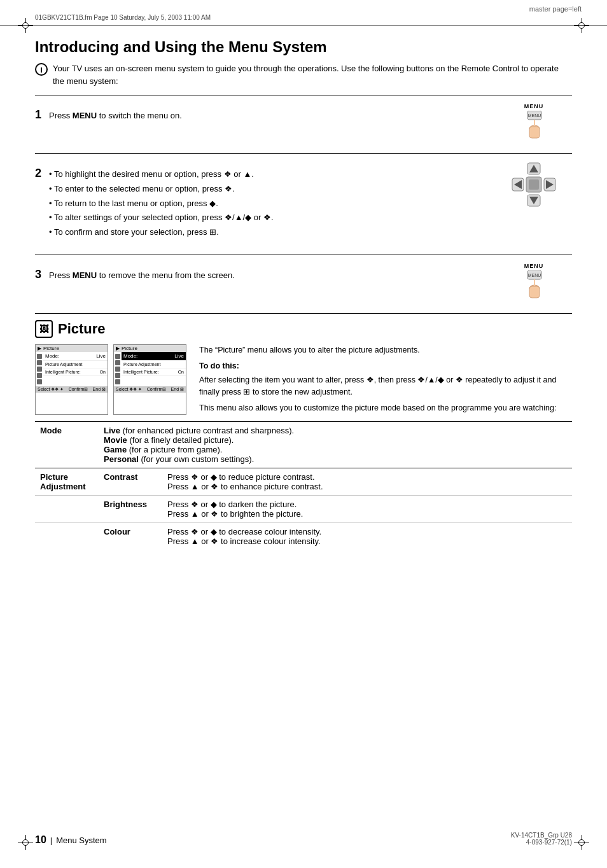 This screenshot has height=868, width=607. What do you see at coordinates (81, 840) in the screenshot?
I see `footer-label: Menu System` at bounding box center [81, 840].